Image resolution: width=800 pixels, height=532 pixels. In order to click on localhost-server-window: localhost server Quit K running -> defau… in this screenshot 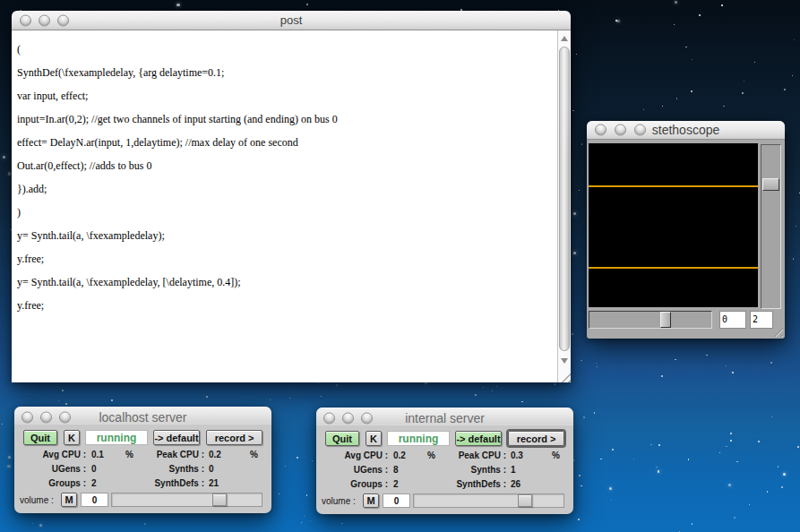, I will do `click(143, 460)`.